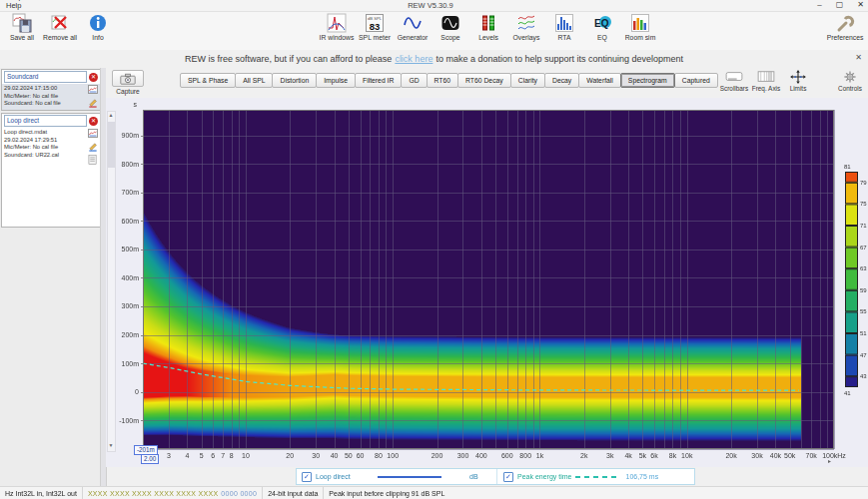 The height and width of the screenshot is (499, 868). I want to click on measurement-name-field: Loop direct, so click(46, 121).